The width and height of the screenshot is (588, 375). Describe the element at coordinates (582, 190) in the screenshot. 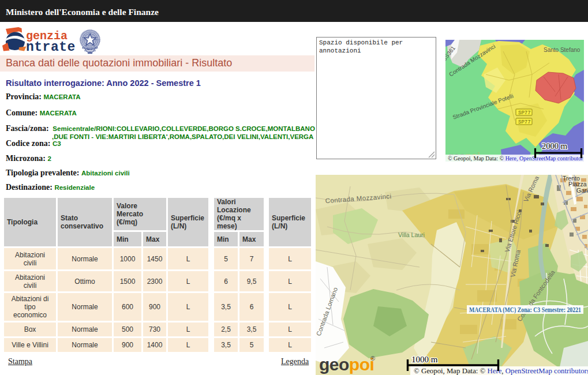

I see `svg-text: Gariba` at that location.